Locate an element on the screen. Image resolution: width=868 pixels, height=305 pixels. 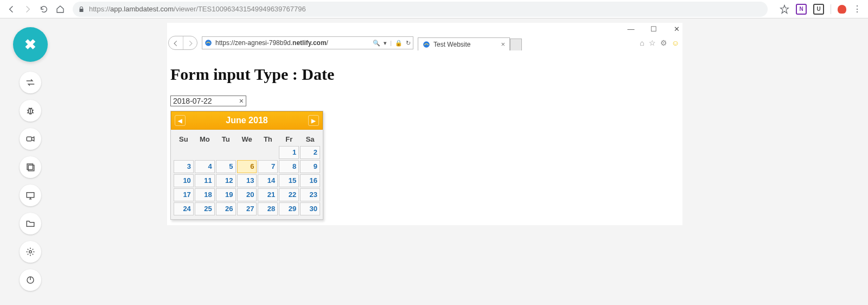
datepicker-day: 30 is located at coordinates (310, 209).